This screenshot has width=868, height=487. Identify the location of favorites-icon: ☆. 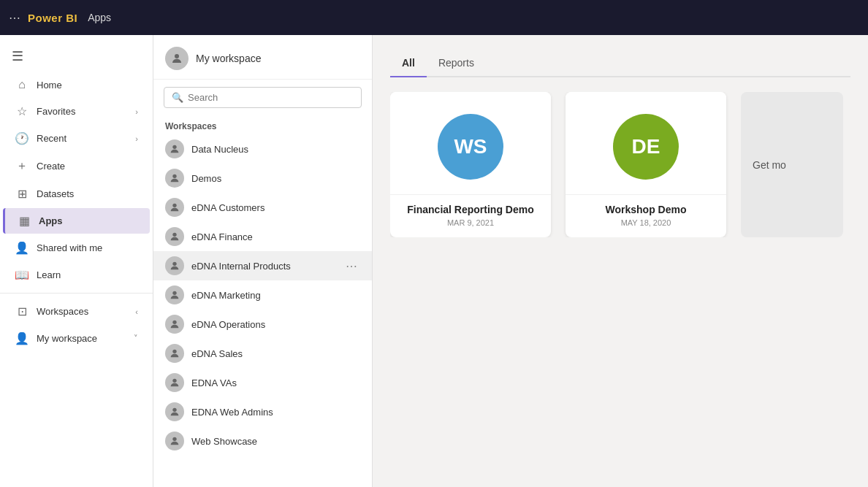
(22, 111).